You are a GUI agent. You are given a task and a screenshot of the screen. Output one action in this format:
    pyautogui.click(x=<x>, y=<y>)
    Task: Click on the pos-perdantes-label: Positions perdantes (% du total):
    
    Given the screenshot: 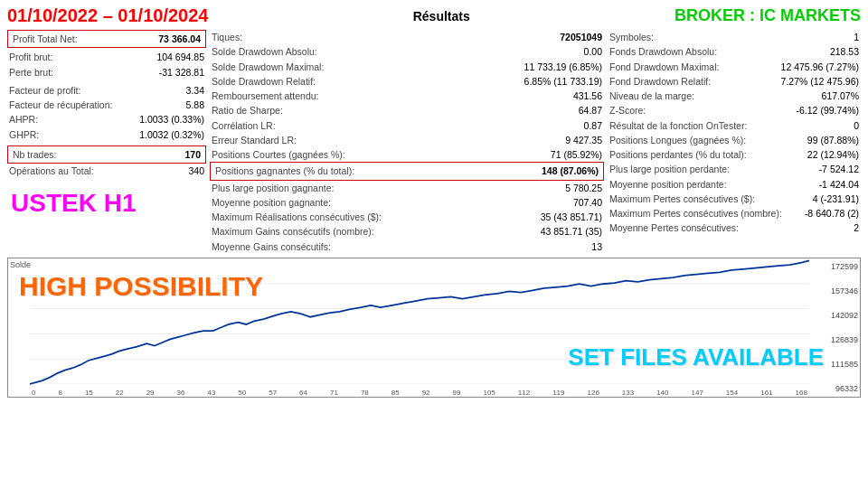 What is the action you would take?
    pyautogui.click(x=678, y=155)
    